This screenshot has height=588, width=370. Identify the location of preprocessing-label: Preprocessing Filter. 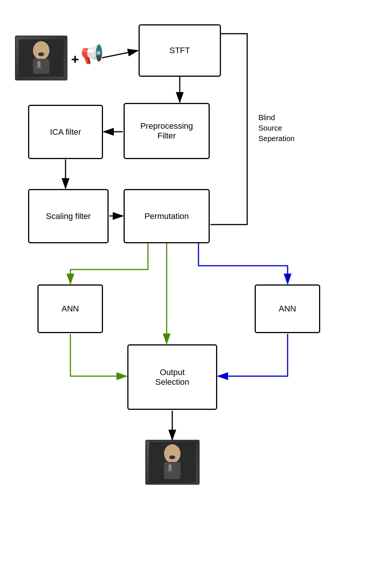
(167, 131).